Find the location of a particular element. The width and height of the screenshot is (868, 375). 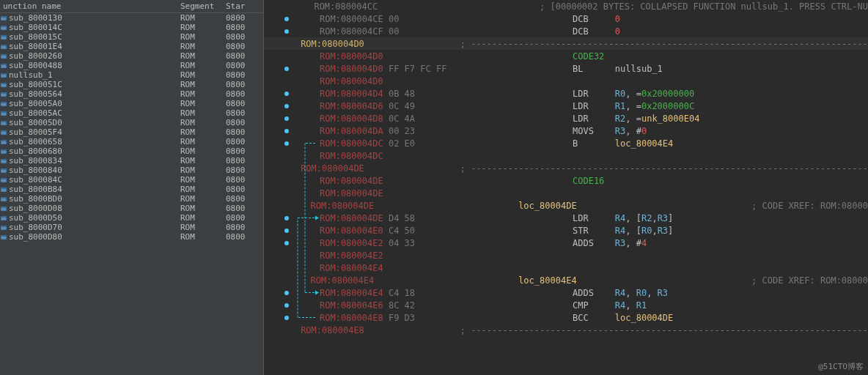

functions-header: unction name Segment Star is located at coordinates (132, 7).